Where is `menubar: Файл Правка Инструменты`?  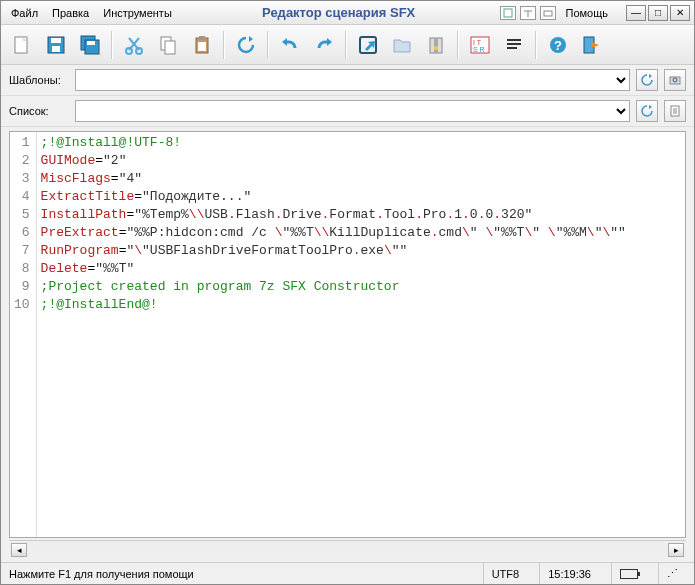
menubar: Файл Правка Инструменты is located at coordinates (92, 13).